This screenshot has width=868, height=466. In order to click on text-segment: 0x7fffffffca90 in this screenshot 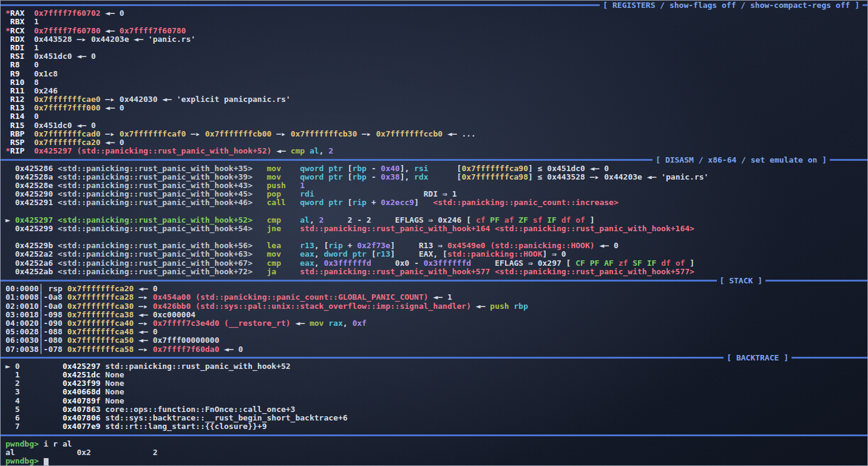, I will do `click(495, 169)`.